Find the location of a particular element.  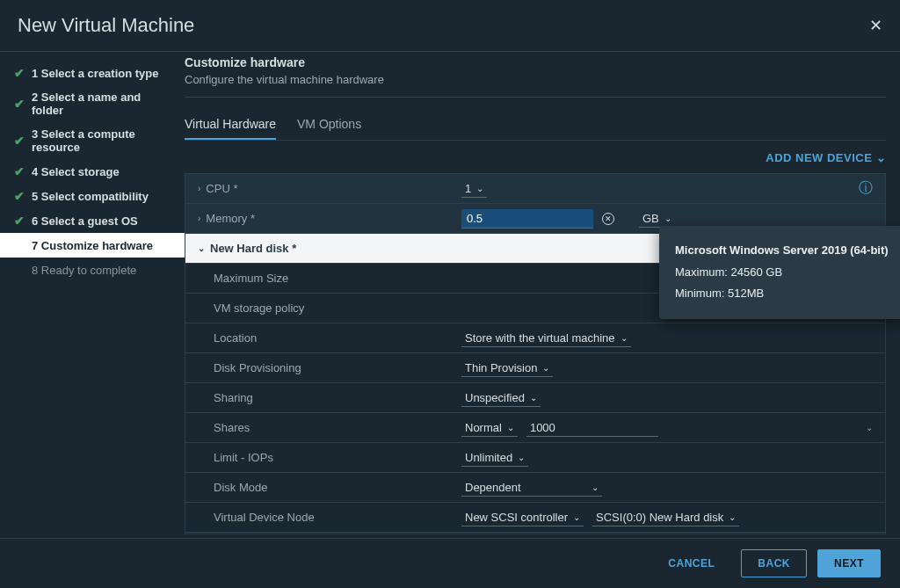

tab-virtual-hardware: Virtual Hardware is located at coordinates (230, 125).